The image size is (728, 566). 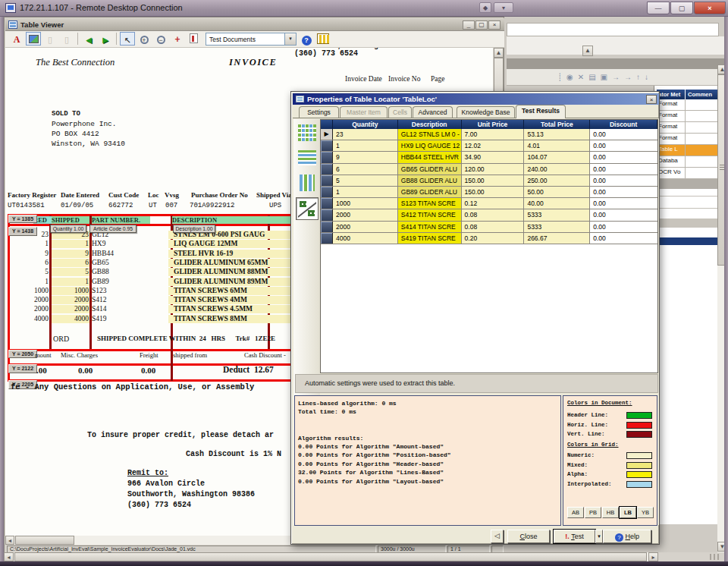 I want to click on view-rows-button, so click(x=307, y=158).